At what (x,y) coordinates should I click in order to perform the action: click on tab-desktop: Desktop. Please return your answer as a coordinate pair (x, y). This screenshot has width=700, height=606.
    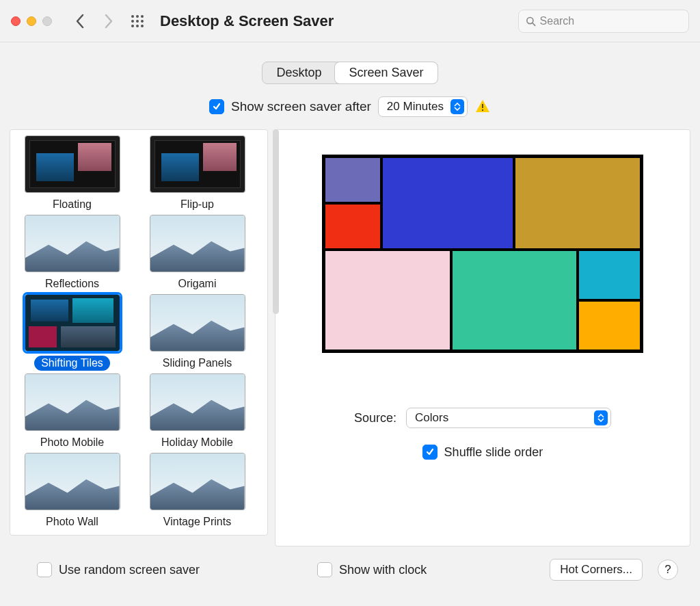
    Looking at the image, I should click on (299, 73).